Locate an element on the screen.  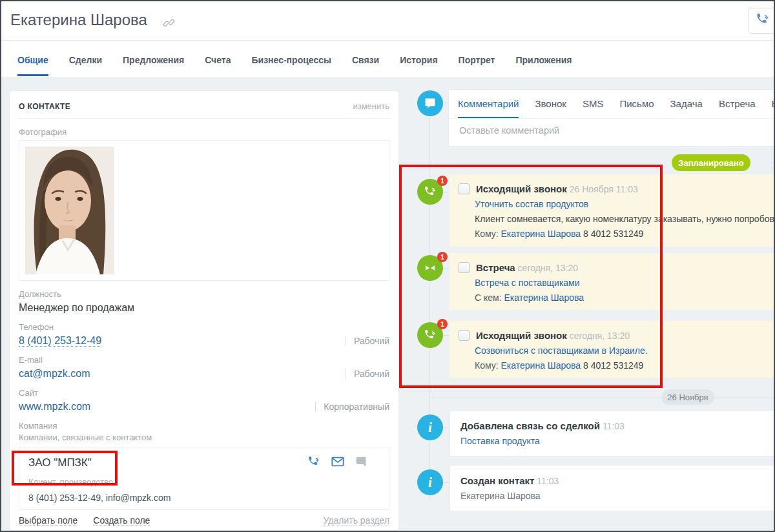
tltab-pismo: Письмо is located at coordinates (637, 108).